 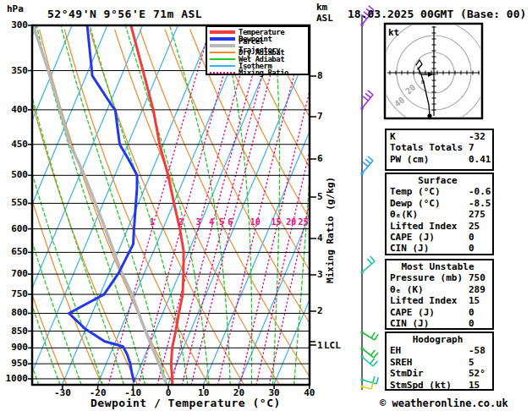 I want to click on date-label: 18.03.2025 00GMT (Base: 00), so click(x=436, y=14).